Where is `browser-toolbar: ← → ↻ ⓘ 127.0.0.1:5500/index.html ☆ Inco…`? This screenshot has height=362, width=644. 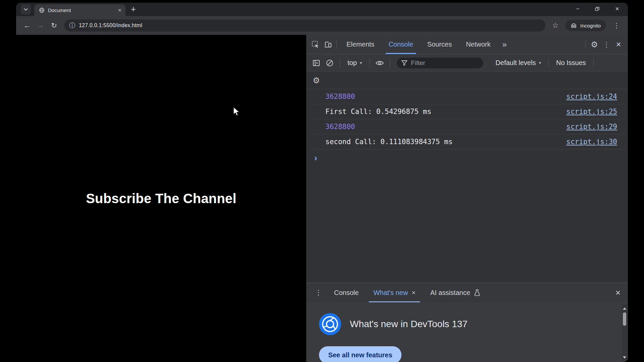
browser-toolbar: ← → ↻ ⓘ 127.0.0.1:5500/index.html ☆ Inco… is located at coordinates (322, 25).